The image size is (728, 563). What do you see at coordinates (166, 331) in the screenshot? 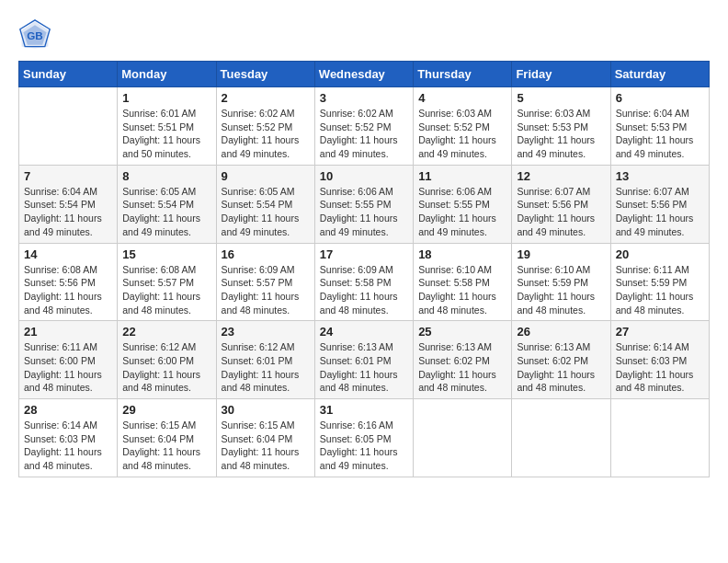
I see `day-number: 22` at bounding box center [166, 331].